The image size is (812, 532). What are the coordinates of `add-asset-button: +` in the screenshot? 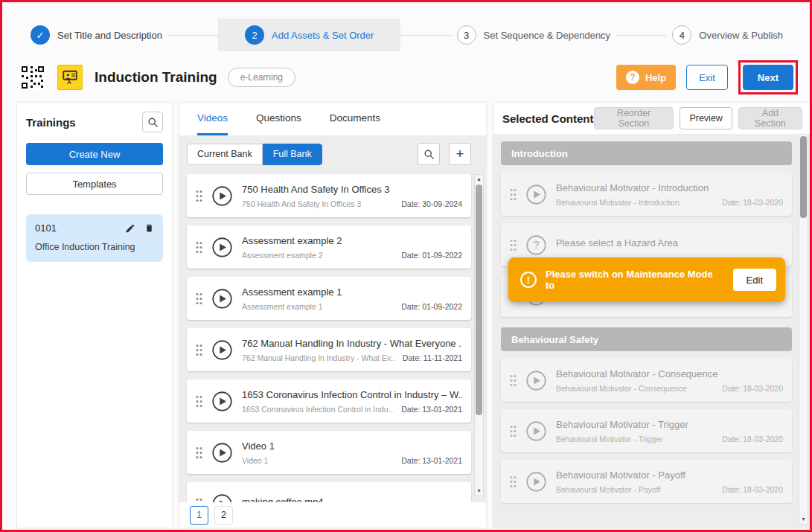 It's located at (460, 154).